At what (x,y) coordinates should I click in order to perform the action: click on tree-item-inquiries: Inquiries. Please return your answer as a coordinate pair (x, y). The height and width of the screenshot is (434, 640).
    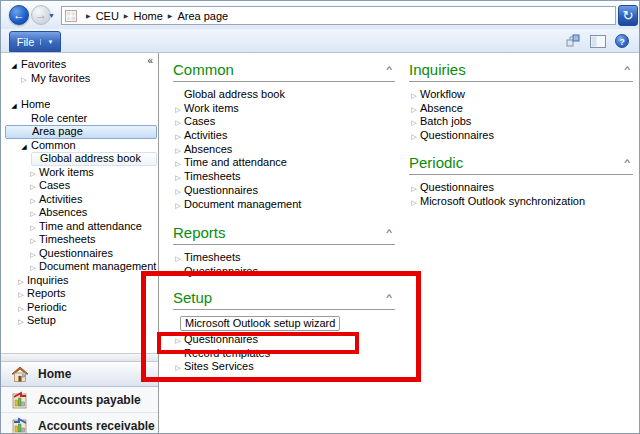
    Looking at the image, I should click on (80, 281).